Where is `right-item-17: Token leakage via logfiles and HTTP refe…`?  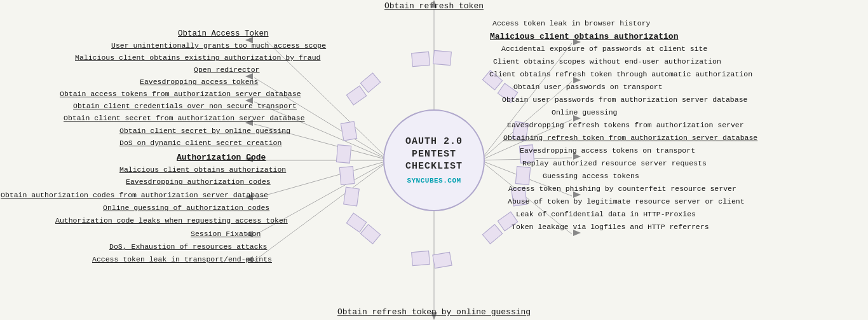 right-item-17: Token leakage via logfiles and HTTP refe… is located at coordinates (610, 226).